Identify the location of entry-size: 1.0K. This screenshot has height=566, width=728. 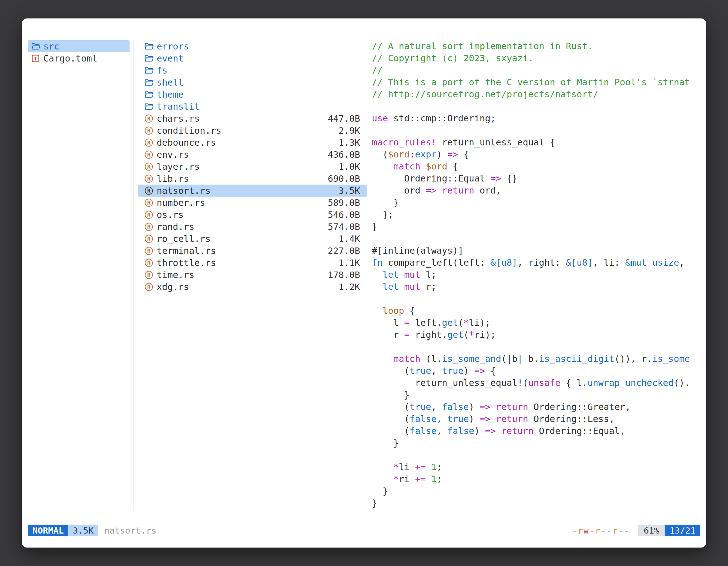
(349, 167).